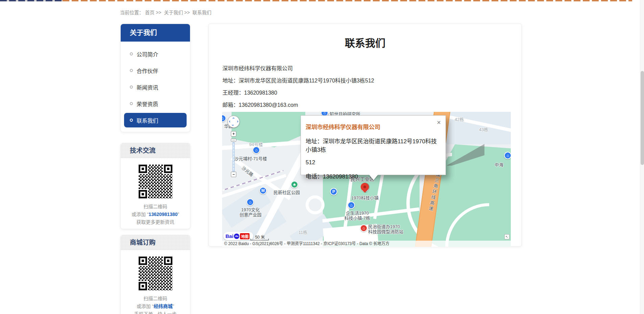 The width and height of the screenshot is (644, 314). I want to click on map-label-line: 科技小镇-7栋, so click(358, 218).